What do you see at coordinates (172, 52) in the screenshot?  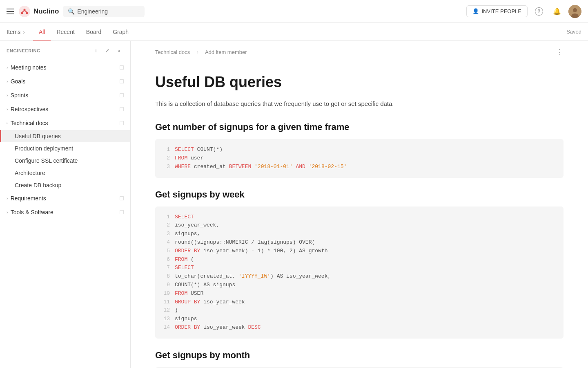 I see `doc-breadcrumb: Technical docs` at bounding box center [172, 52].